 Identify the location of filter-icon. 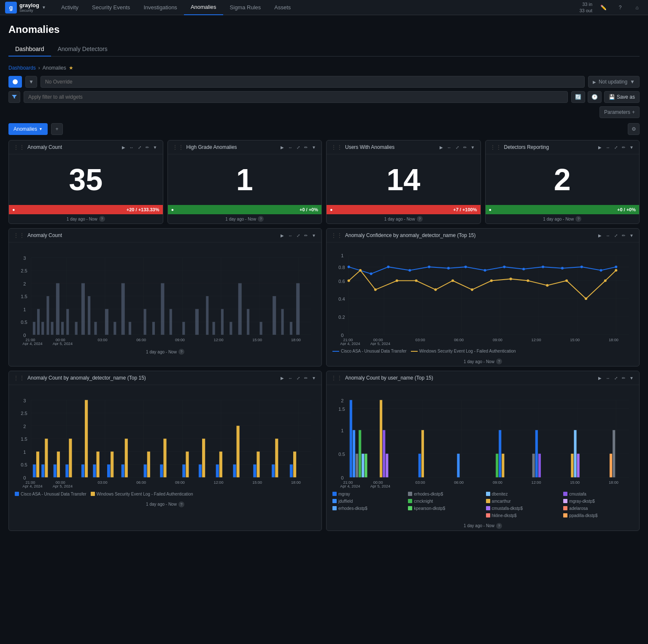
(14, 97).